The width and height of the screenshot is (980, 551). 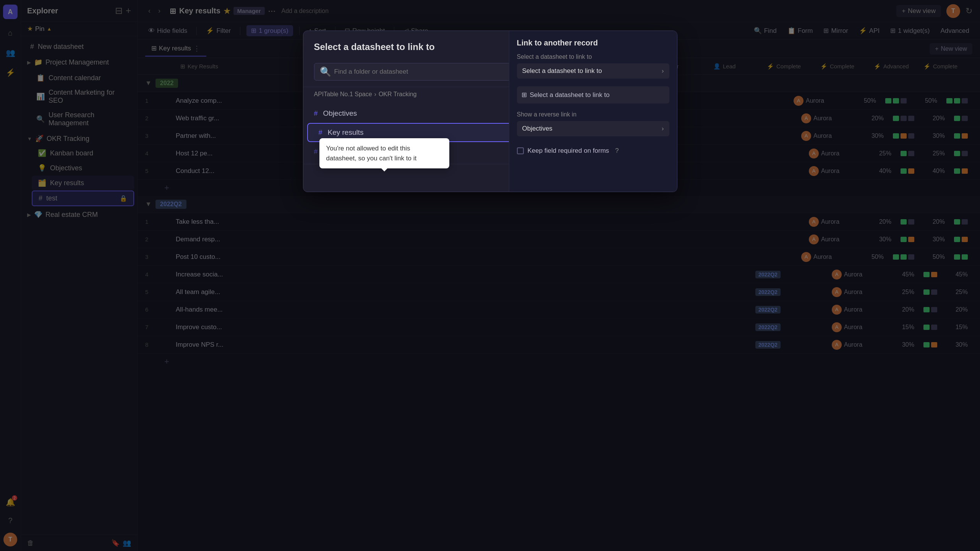 What do you see at coordinates (326, 72) in the screenshot?
I see `search-icon: 🔍` at bounding box center [326, 72].